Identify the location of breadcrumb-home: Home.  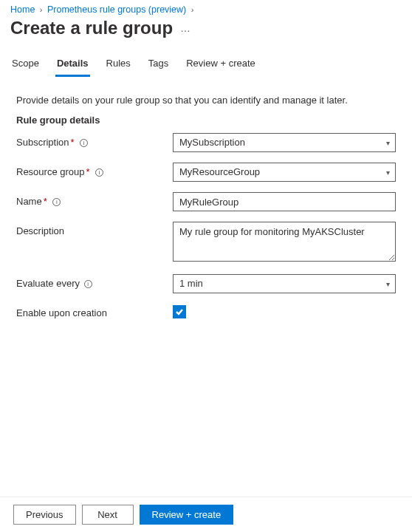
(22, 10).